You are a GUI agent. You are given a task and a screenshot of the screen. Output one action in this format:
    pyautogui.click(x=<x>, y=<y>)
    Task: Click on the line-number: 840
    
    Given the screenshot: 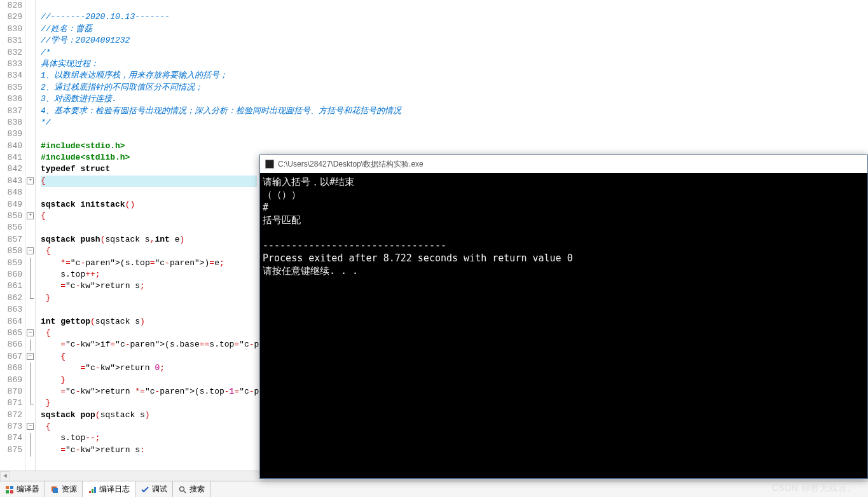 What is the action you would take?
    pyautogui.click(x=11, y=146)
    